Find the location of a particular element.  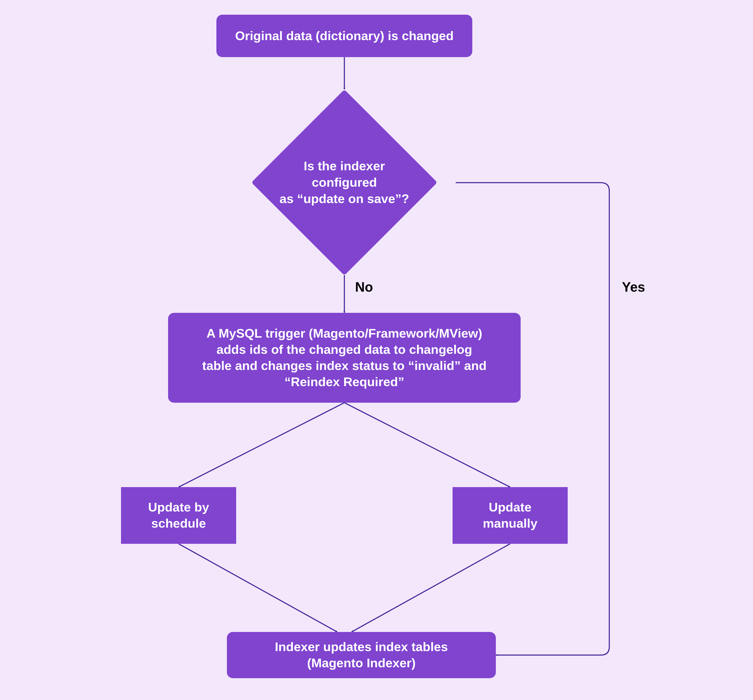

manual-line1: Update is located at coordinates (510, 507).